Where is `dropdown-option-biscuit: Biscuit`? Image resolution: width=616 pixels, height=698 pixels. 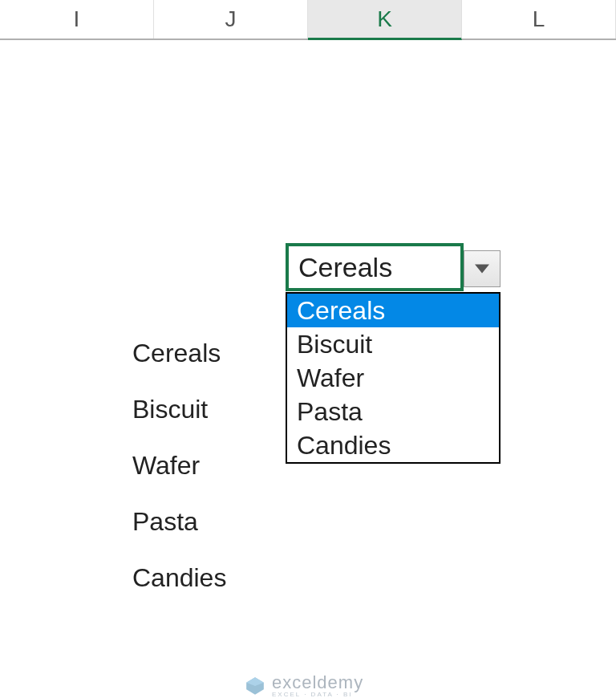 dropdown-option-biscuit: Biscuit is located at coordinates (393, 344).